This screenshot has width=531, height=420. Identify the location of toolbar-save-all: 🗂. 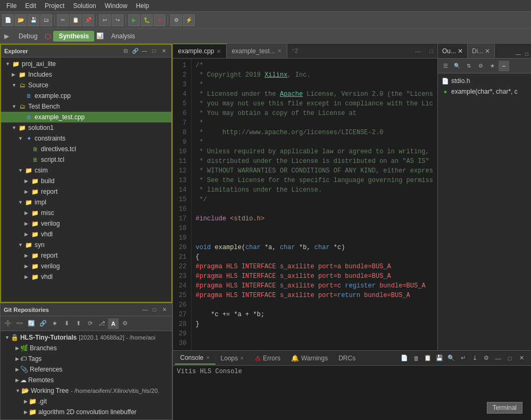
(46, 20).